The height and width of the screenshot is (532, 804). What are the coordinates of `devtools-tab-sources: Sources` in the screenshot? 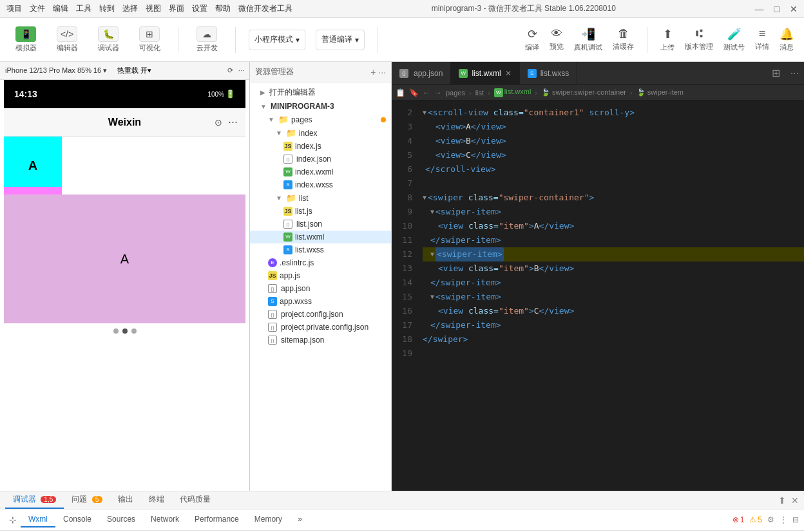 It's located at (121, 520).